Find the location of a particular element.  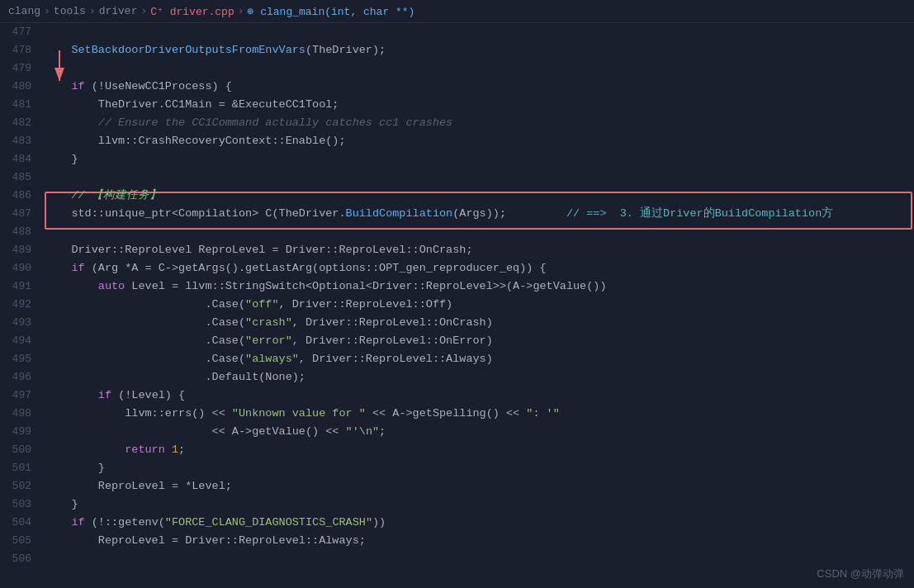

code-line-493: 493 .Case("crash", Driver::ReproLevel::O… is located at coordinates (457, 323).